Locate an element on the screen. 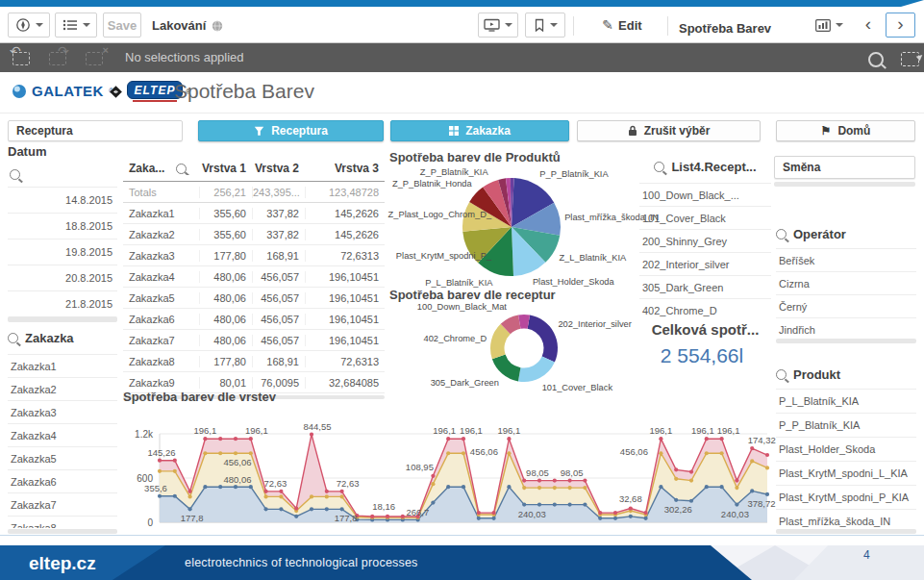 The height and width of the screenshot is (580, 924). column-header-vrstva2: Vrstva 2 is located at coordinates (279, 168).